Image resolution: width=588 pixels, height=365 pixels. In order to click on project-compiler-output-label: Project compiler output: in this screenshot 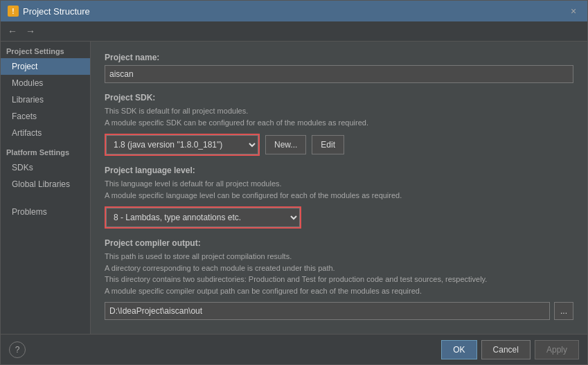, I will do `click(339, 243)`.